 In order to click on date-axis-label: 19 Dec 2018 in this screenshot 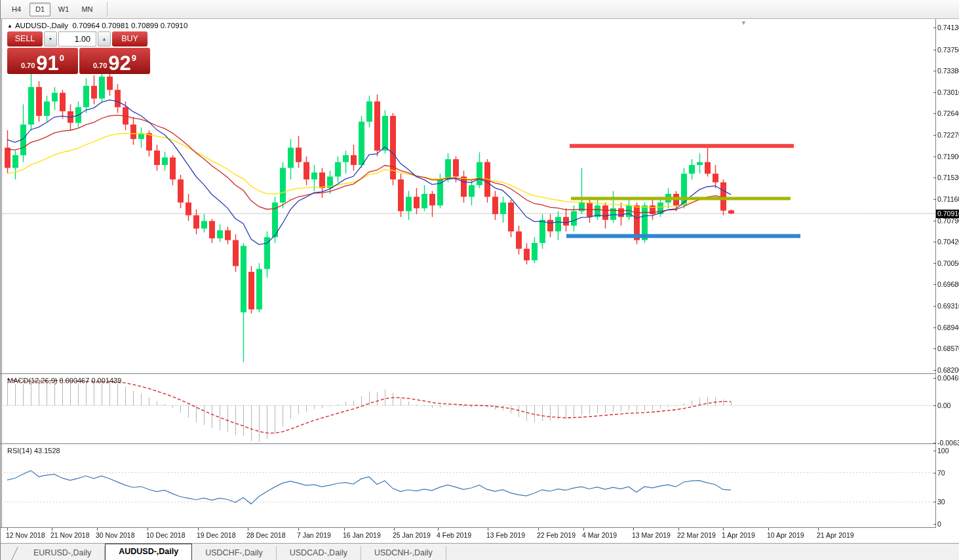, I will do `click(216, 536)`.